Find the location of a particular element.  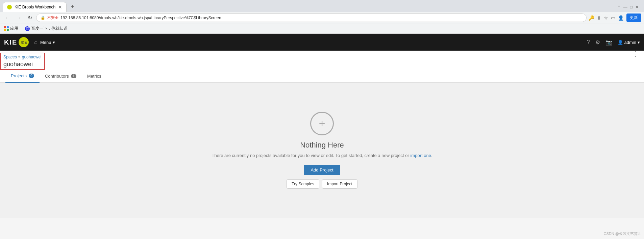

tab-projects: Projects 0 is located at coordinates (22, 76).